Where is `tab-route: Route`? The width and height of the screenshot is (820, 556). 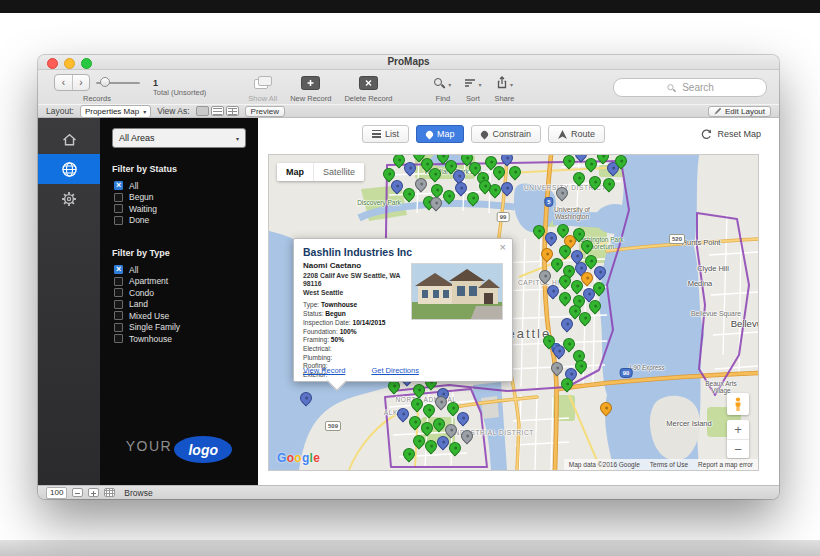 tab-route: Route is located at coordinates (576, 134).